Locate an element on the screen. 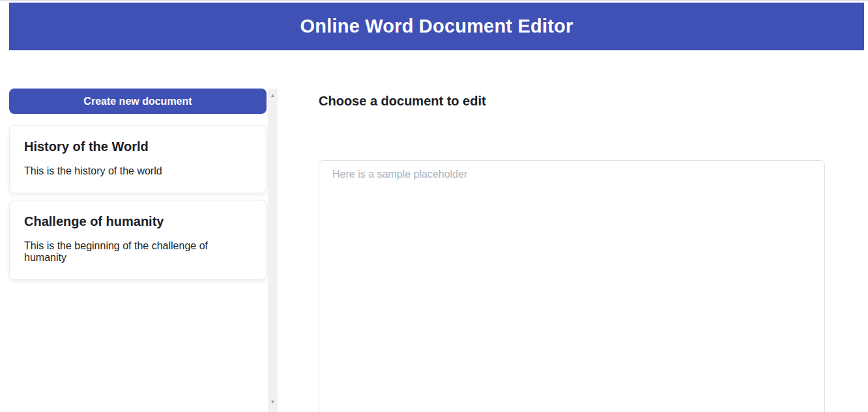 Image resolution: width=868 pixels, height=412 pixels. document-card-title: History of the World is located at coordinates (138, 147).